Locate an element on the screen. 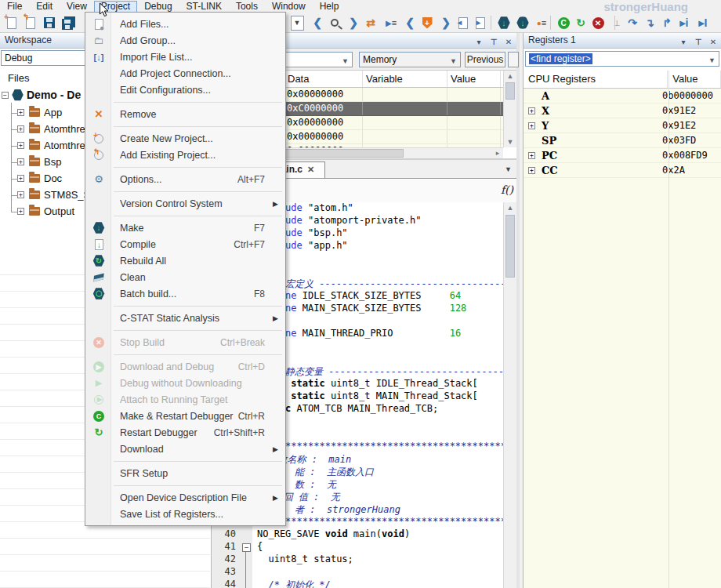  collapse-icon: − is located at coordinates (5, 96).